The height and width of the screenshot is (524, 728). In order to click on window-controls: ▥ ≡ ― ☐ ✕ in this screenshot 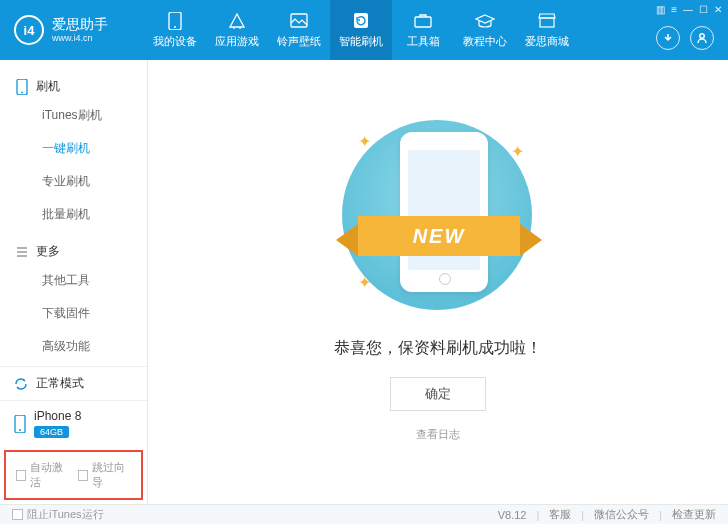, I will do `click(689, 10)`.